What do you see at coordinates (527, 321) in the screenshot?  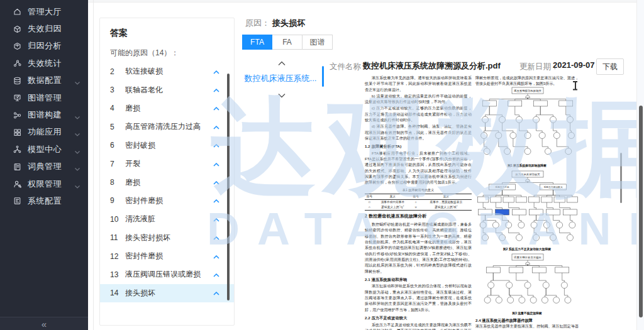 I see `pdf-heading-2-4: 2.4 液压系统元器件故障器件故障` at bounding box center [527, 321].